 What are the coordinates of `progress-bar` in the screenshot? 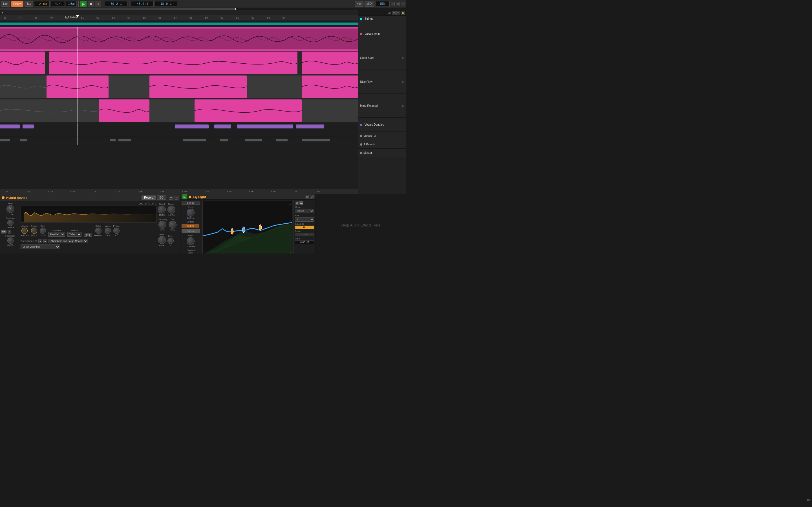 It's located at (203, 9).